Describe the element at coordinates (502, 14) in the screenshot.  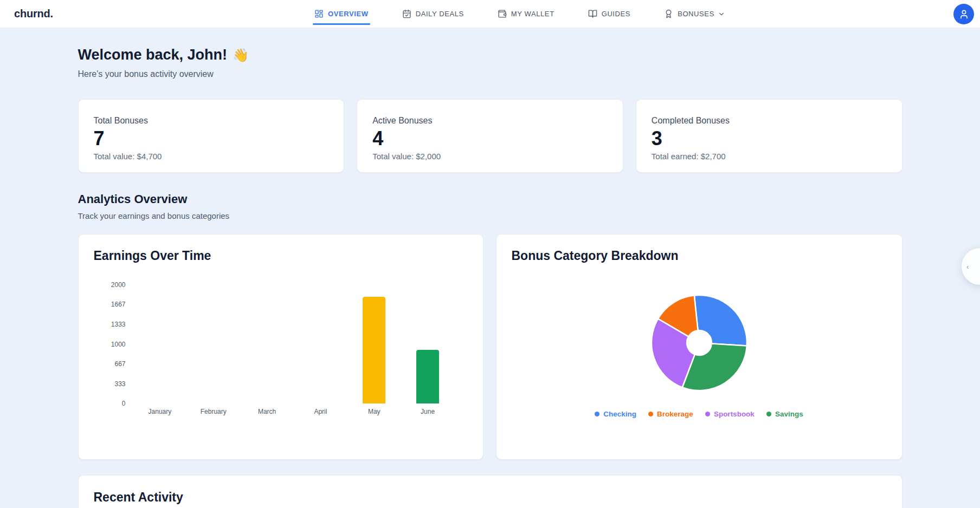
I see `wallet-icon` at that location.